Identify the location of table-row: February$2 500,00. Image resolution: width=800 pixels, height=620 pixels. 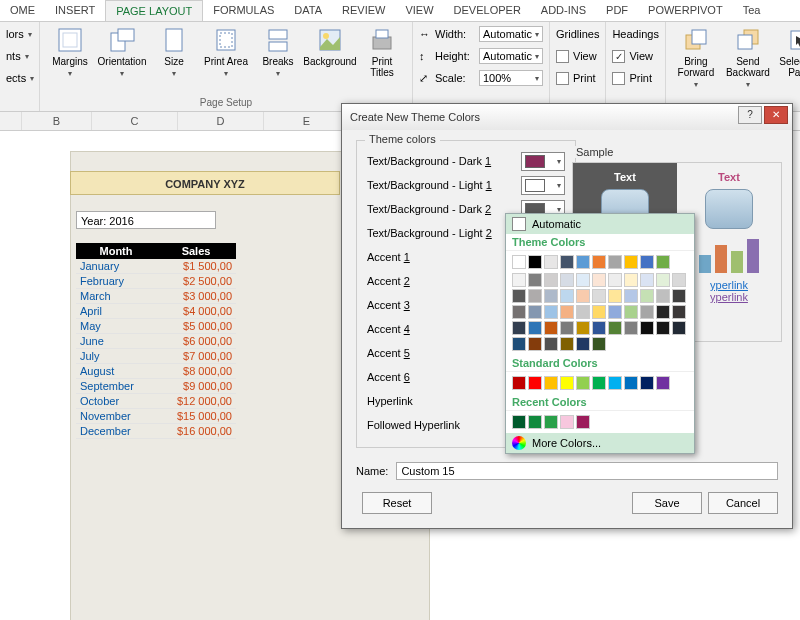
(156, 282).